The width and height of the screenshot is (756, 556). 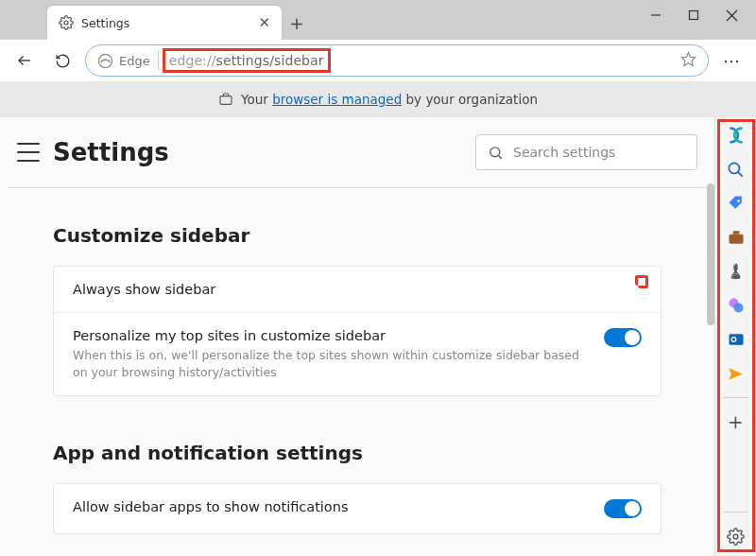 I want to click on more-menu-button: ⋯, so click(x=731, y=61).